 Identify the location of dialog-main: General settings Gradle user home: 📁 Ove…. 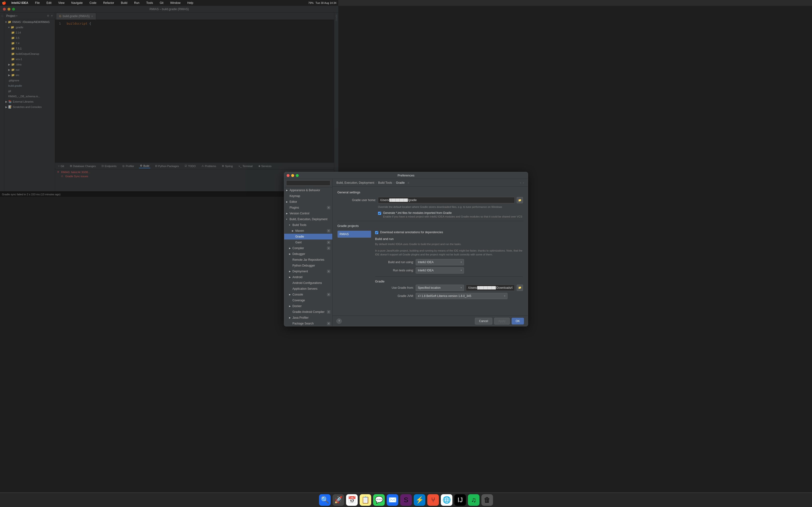
(336, 199).